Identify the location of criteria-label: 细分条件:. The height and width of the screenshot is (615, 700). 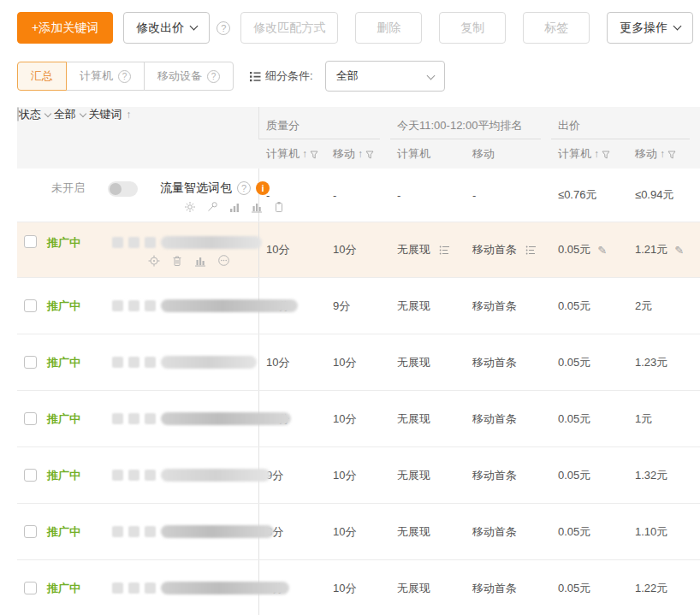
(281, 76).